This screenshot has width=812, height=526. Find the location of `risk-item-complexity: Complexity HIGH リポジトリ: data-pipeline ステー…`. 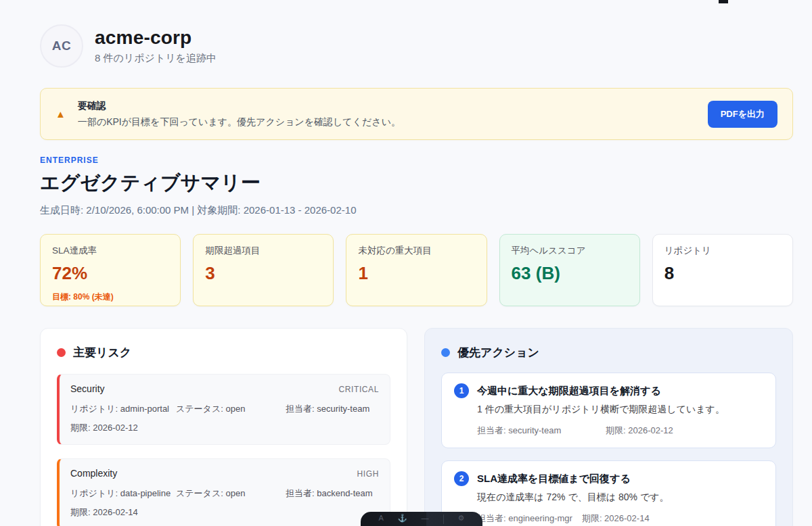

risk-item-complexity: Complexity HIGH リポジトリ: data-pipeline ステー… is located at coordinates (223, 492).